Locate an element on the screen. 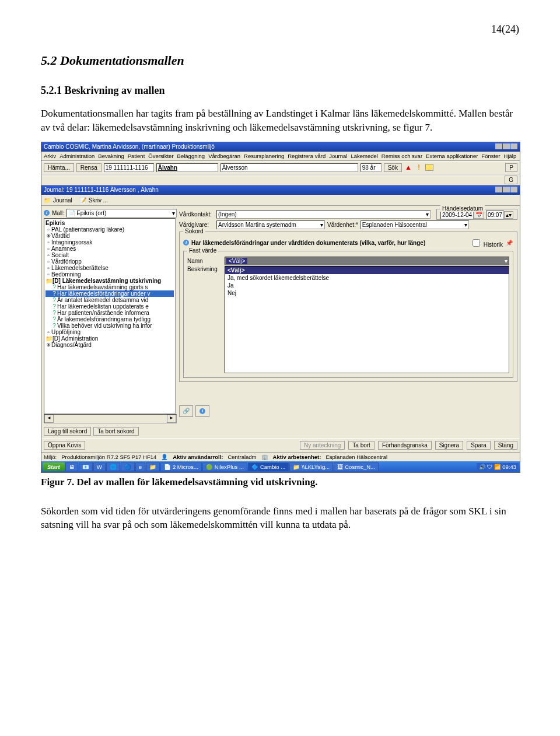 This screenshot has height=736, width=560. menu-item: Journal is located at coordinates (338, 156).